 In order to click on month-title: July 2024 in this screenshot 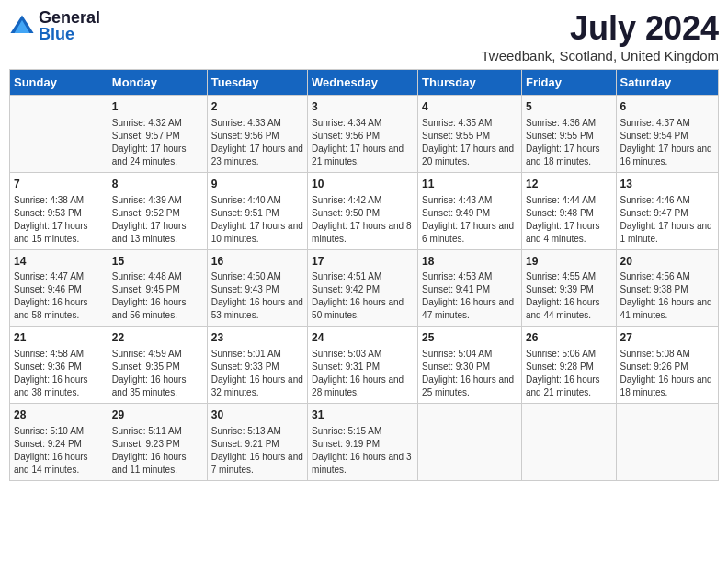, I will do `click(601, 29)`.